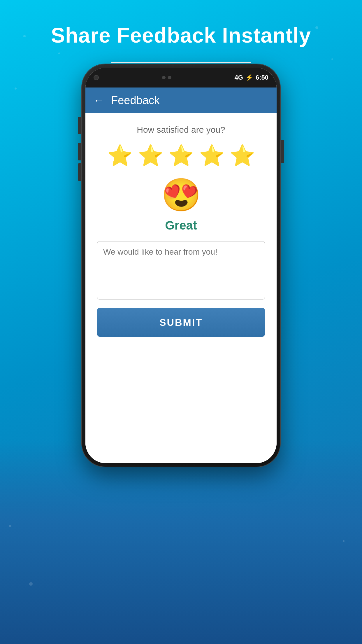 The image size is (362, 644). I want to click on star-3: ⭐, so click(181, 155).